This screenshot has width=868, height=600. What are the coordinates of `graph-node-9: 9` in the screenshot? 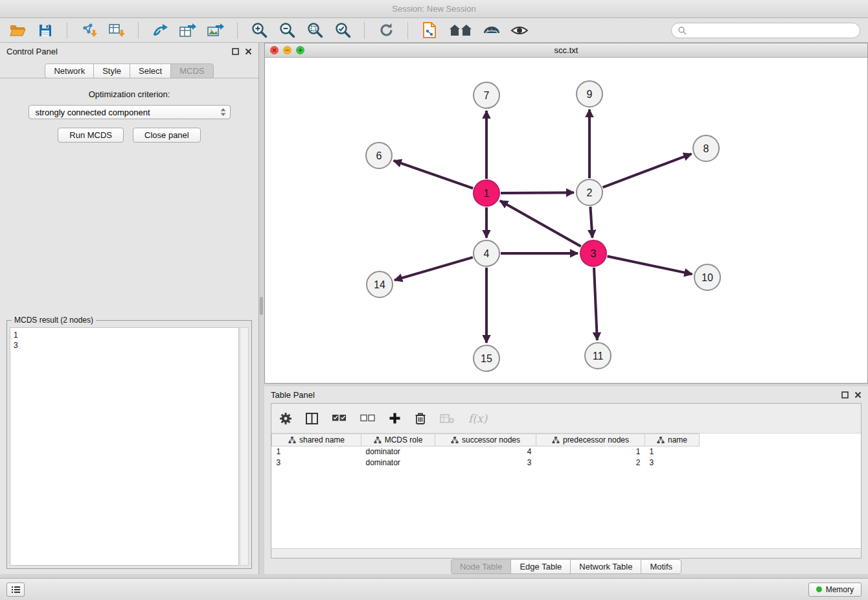 It's located at (589, 94).